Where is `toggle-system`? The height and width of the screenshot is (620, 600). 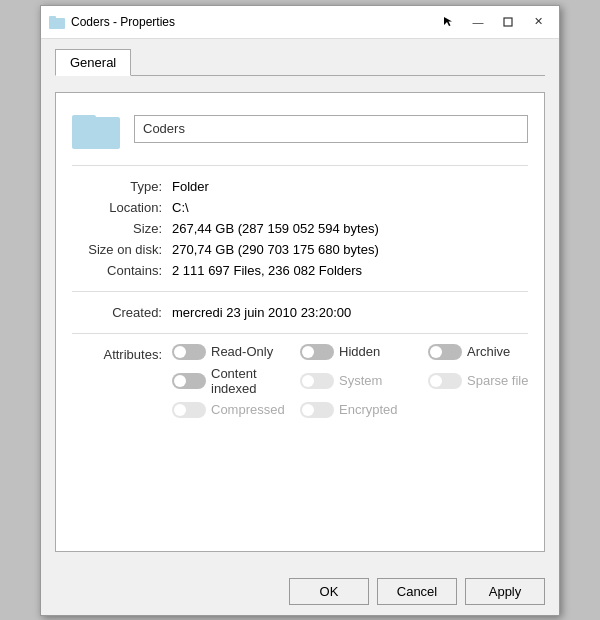 toggle-system is located at coordinates (317, 381).